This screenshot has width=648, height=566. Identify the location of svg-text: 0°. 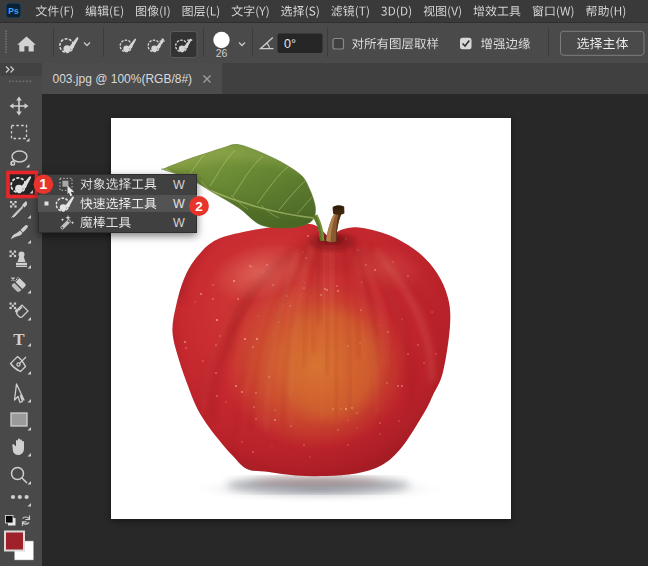
(290, 44).